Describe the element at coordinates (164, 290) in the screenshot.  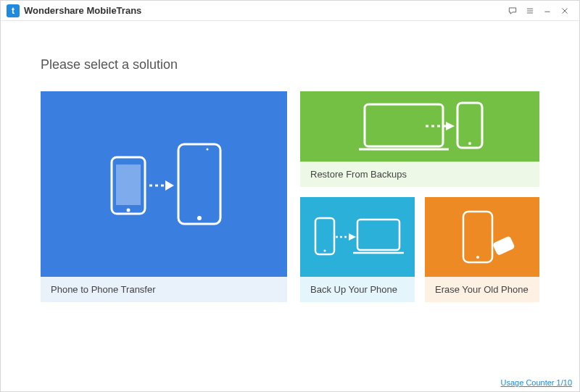
I see `card-label: Phone to Phone Transfer` at that location.